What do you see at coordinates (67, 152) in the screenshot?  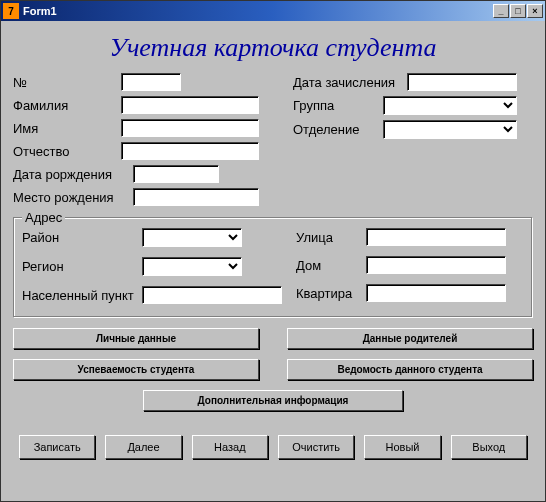 I see `otch-label: Отчество` at bounding box center [67, 152].